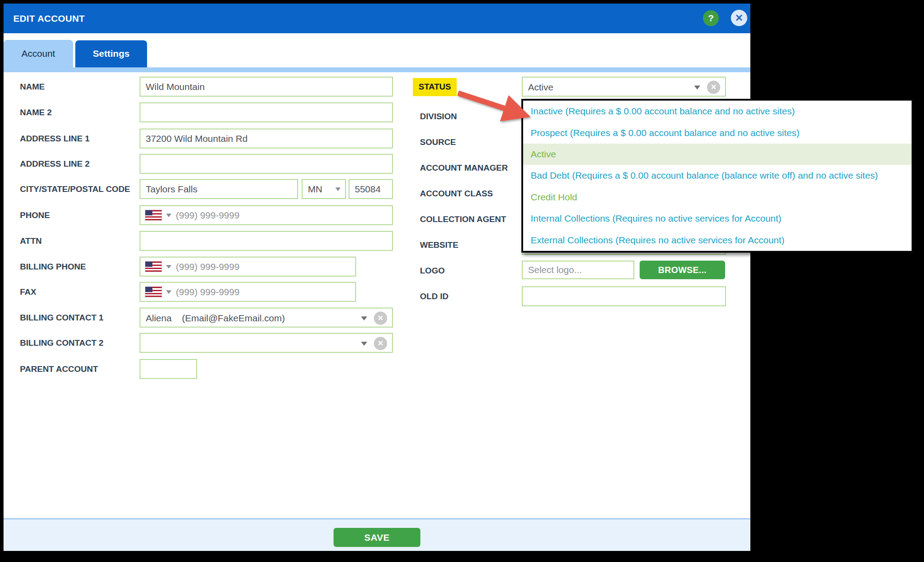 This screenshot has height=562, width=924. I want to click on logo-label: LOGO, so click(432, 270).